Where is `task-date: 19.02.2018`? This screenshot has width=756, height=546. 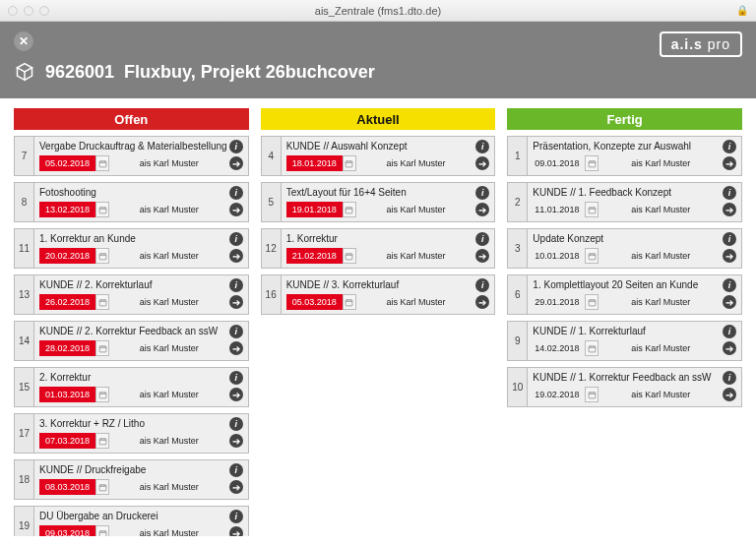
task-date: 19.02.2018 is located at coordinates (565, 394).